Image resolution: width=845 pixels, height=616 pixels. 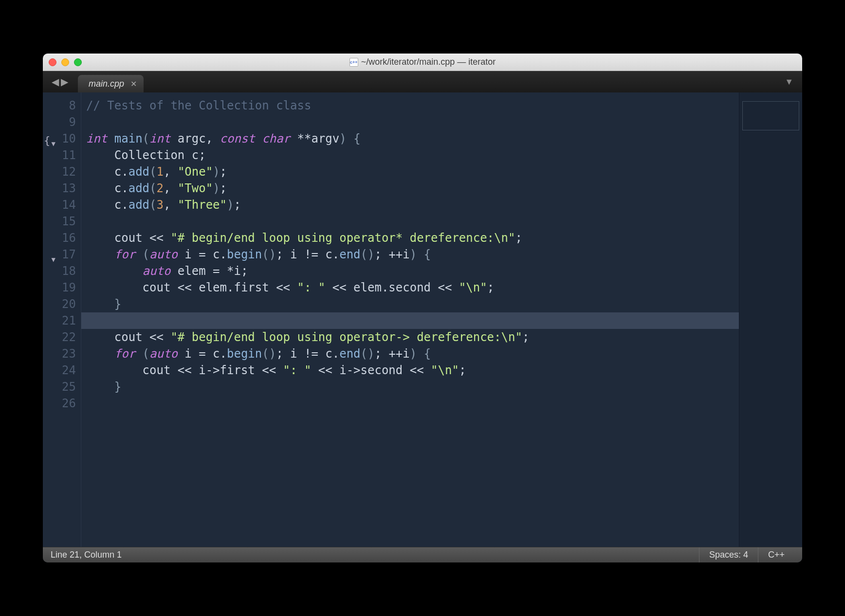 I want to click on close-icon, so click(x=53, y=62).